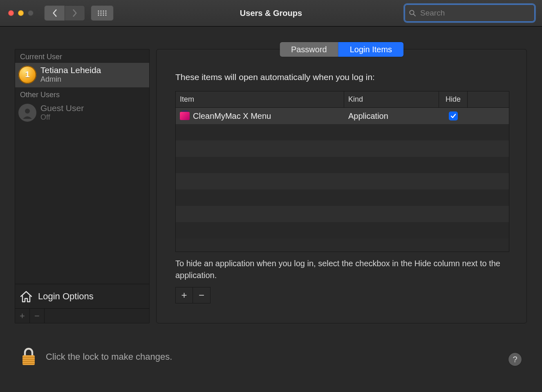 This screenshot has width=542, height=392. I want to click on hide-checkbox, so click(453, 116).